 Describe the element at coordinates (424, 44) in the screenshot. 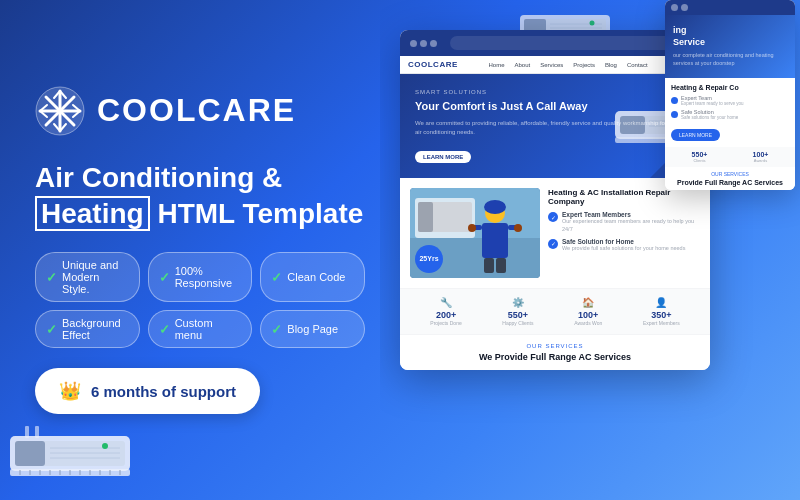

I see `dot2` at that location.